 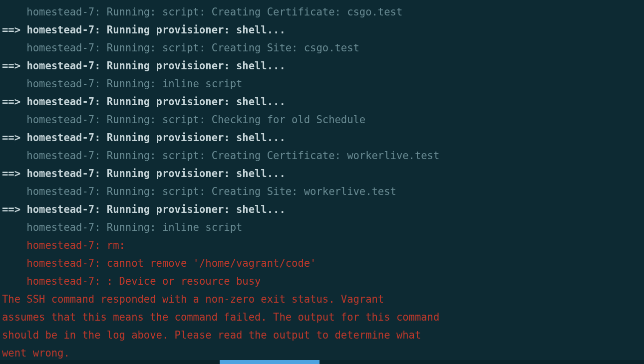 I want to click on terminal-line-text: assumes that this means the command fail…, so click(x=221, y=317).